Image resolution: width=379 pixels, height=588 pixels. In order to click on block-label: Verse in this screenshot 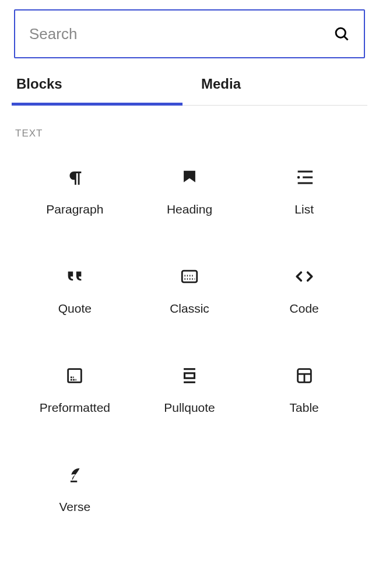, I will do `click(75, 507)`.